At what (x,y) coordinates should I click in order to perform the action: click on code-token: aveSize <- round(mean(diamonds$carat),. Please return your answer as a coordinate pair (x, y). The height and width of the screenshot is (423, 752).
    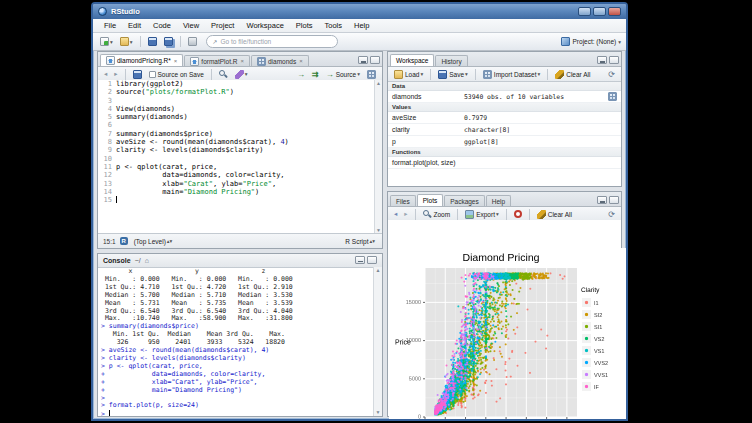
    Looking at the image, I should click on (198, 142).